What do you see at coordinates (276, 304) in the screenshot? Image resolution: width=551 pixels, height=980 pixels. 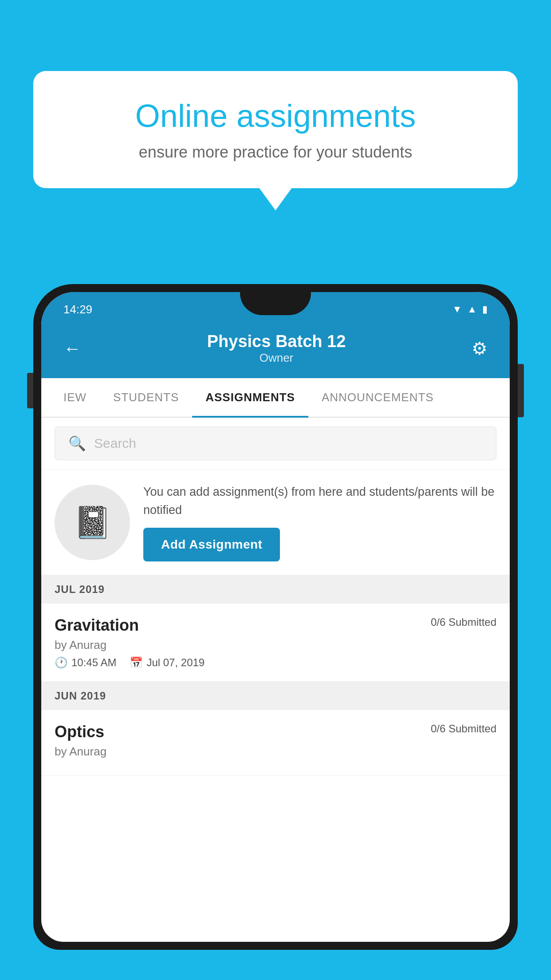 I see `phone-notch` at bounding box center [276, 304].